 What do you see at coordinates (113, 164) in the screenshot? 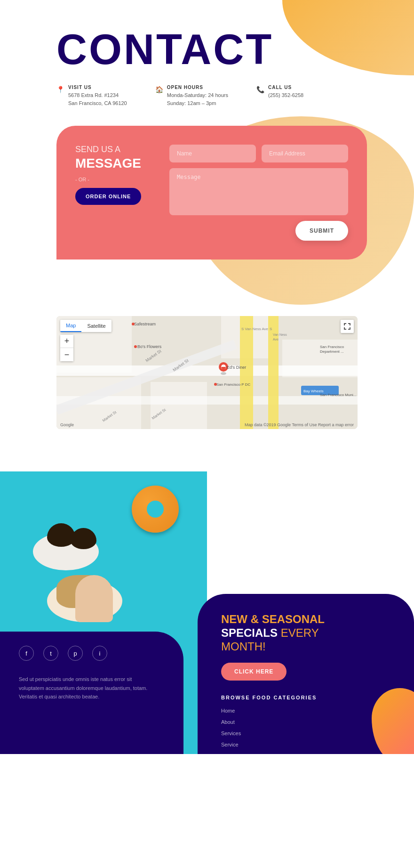
I see `message-label: MESSAGE` at bounding box center [113, 164].